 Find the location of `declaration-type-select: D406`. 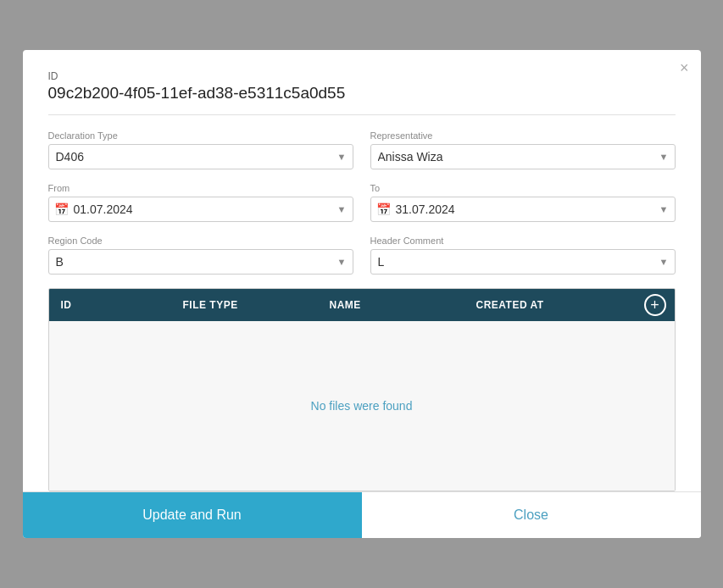

declaration-type-select: D406 is located at coordinates (201, 157).